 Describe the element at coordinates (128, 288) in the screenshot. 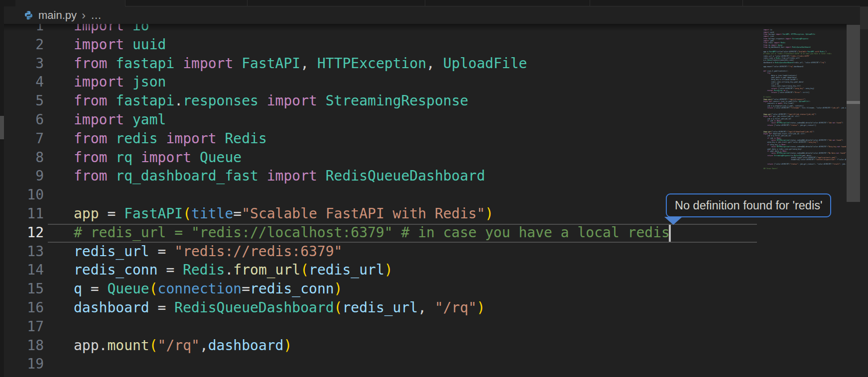

I see `code-token: Queue` at that location.